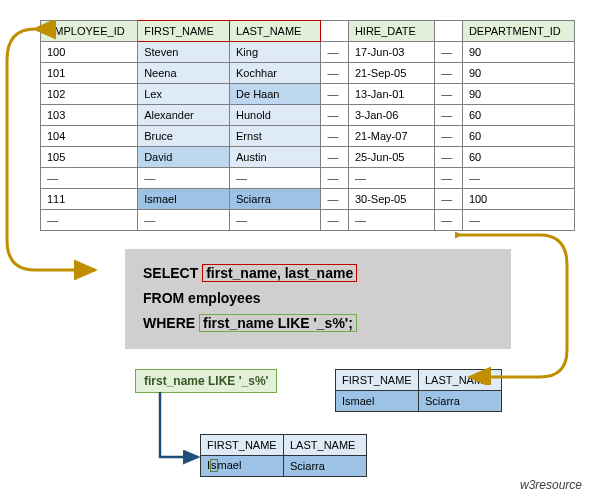 The height and width of the screenshot is (500, 600). I want to click on table-cell: 17-Jun-03, so click(391, 52).